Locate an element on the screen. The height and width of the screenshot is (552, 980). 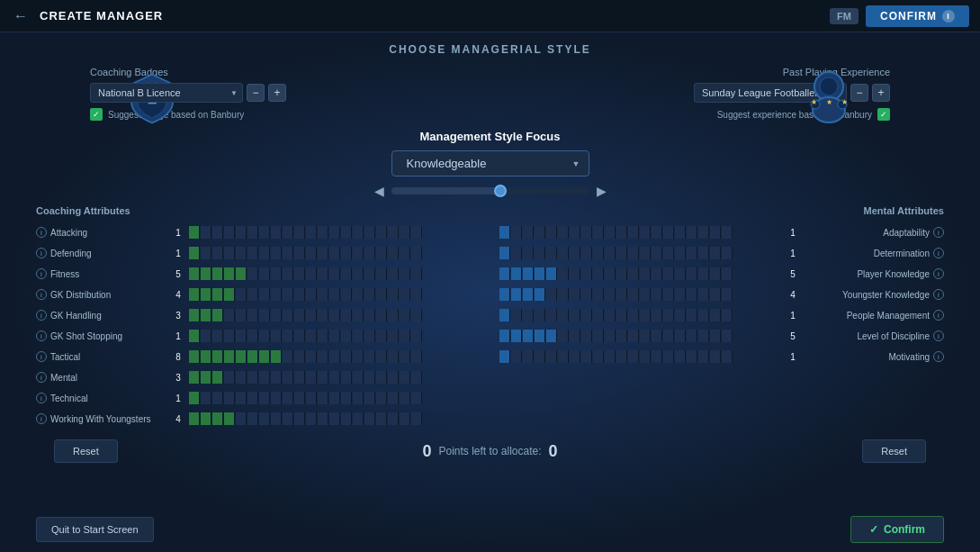
coaching-badge-decrement: − is located at coordinates (256, 93).